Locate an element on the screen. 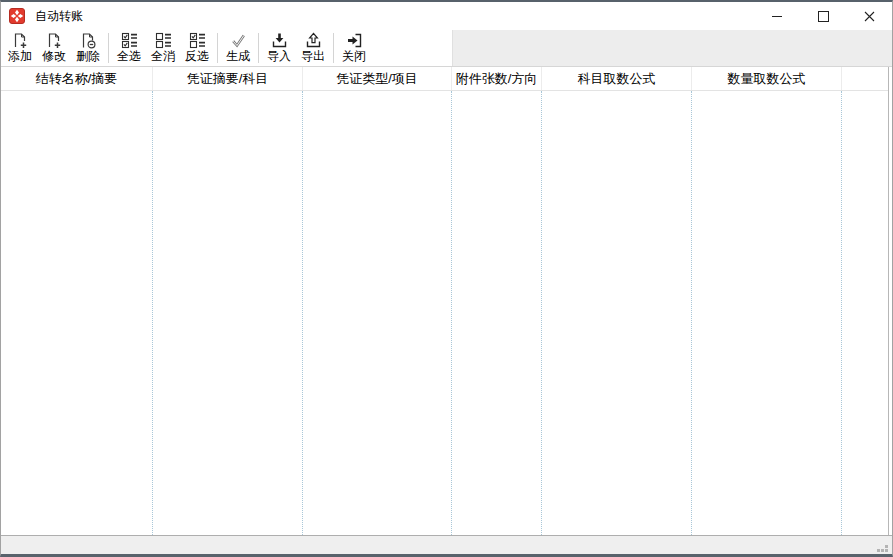  close-icon is located at coordinates (870, 16).